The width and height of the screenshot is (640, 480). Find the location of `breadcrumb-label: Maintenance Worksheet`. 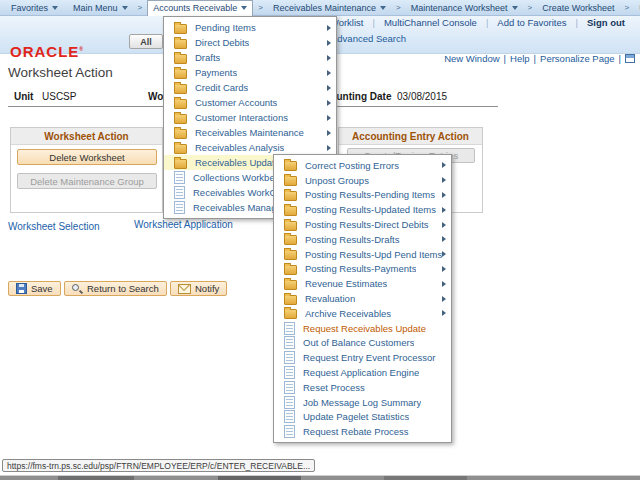

breadcrumb-label: Maintenance Worksheet is located at coordinates (460, 8).